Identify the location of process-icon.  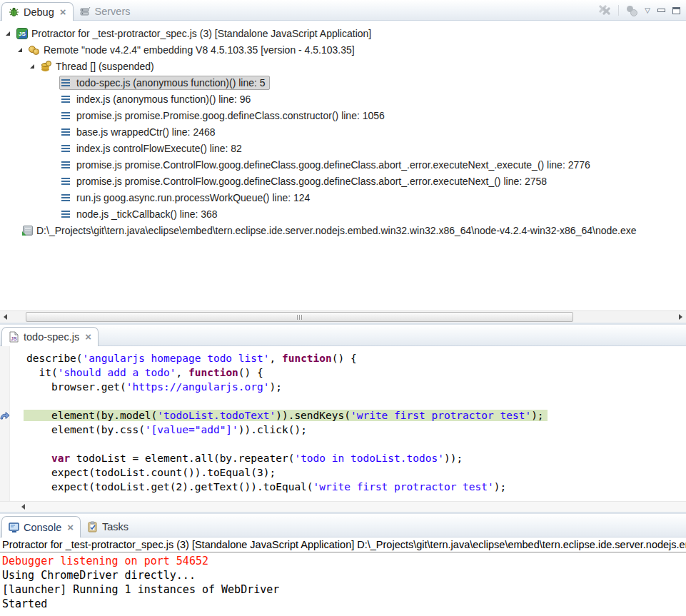
(28, 231).